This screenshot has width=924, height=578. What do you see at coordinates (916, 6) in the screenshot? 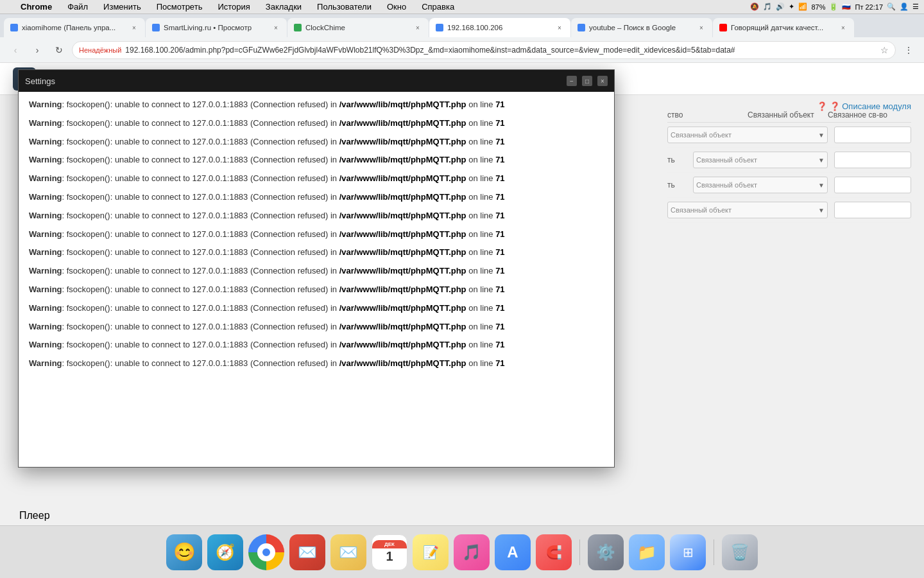
I see `menu-icon: ☰` at bounding box center [916, 6].